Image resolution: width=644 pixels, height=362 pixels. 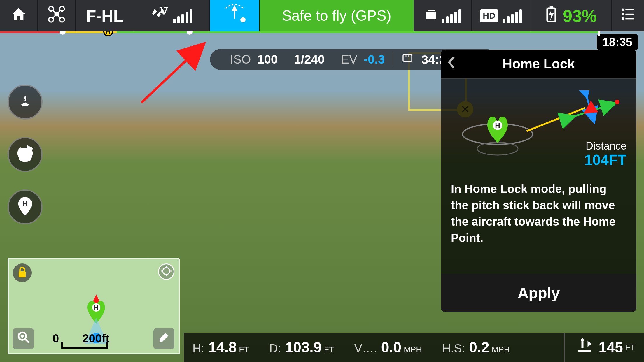 I want to click on eraser-icon, so click(x=164, y=339).